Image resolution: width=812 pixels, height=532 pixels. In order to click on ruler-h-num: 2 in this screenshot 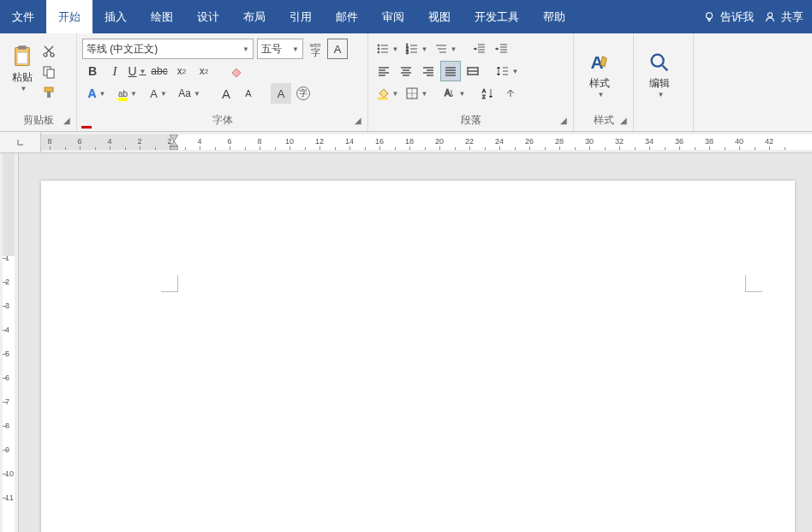, I will do `click(139, 141)`.